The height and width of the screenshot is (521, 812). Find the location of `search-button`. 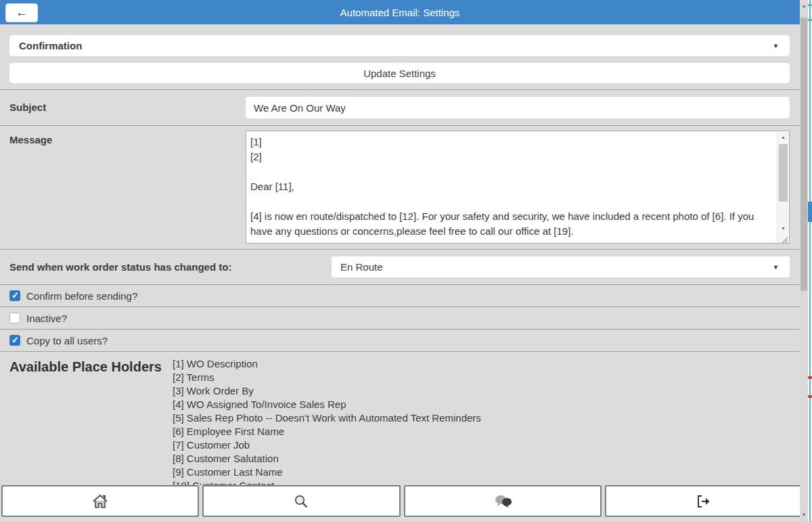

search-button is located at coordinates (301, 501).